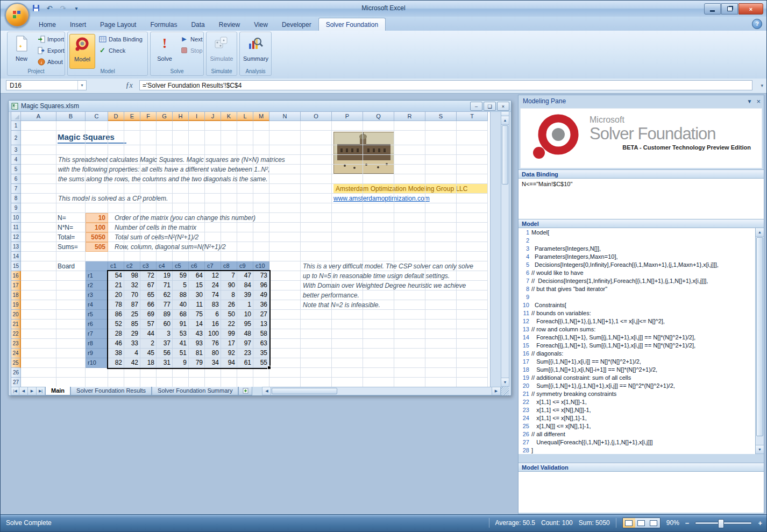 This screenshot has width=767, height=532. What do you see at coordinates (229, 344) in the screenshot?
I see `board-cell: 17` at bounding box center [229, 344].